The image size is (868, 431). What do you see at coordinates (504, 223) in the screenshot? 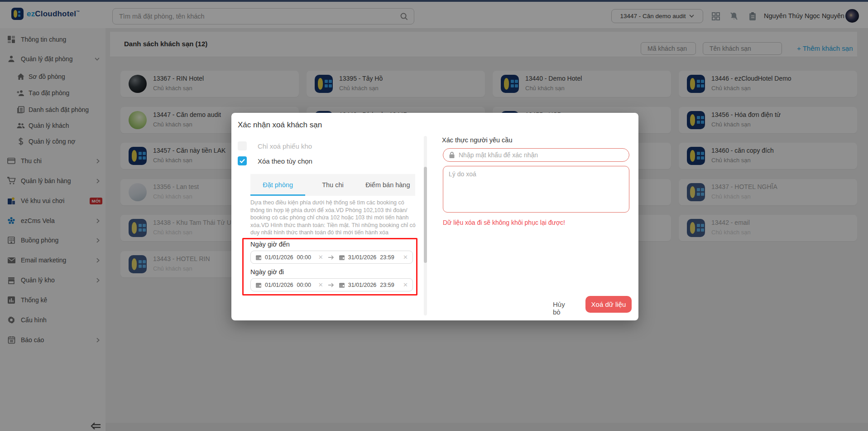
I see `warning-text: Dữ liệu xóa đi sẽ không khôi phục lại đư…` at bounding box center [504, 223].